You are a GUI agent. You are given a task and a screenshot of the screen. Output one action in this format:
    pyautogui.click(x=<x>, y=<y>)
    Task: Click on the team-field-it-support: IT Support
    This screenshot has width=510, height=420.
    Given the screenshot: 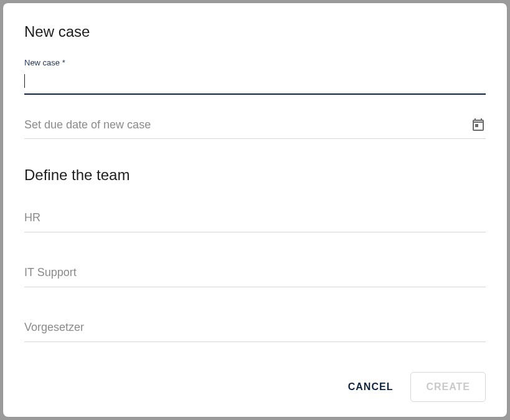 What is the action you would take?
    pyautogui.click(x=255, y=278)
    